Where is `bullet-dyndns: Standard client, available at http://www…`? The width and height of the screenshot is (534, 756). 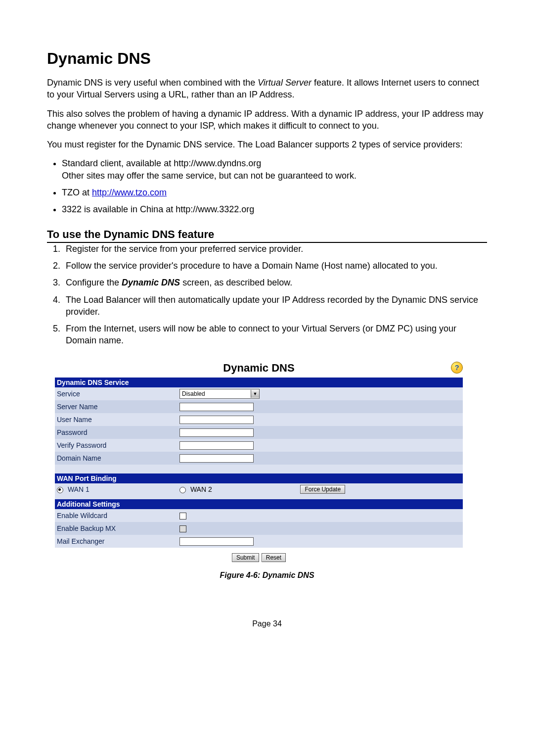
bullet-dyndns: Standard client, available at http://www… is located at coordinates (274, 169).